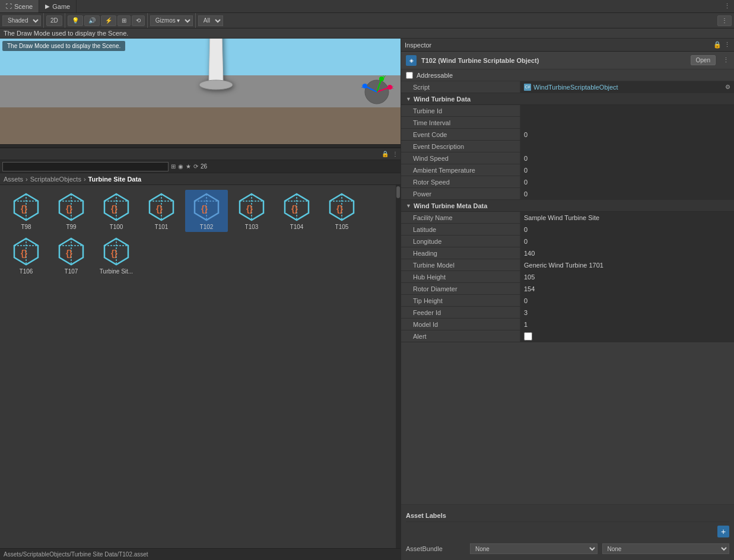 The image size is (734, 560). What do you see at coordinates (722, 45) in the screenshot?
I see `inspector-header-actions: 🔒 ⋮` at bounding box center [722, 45].